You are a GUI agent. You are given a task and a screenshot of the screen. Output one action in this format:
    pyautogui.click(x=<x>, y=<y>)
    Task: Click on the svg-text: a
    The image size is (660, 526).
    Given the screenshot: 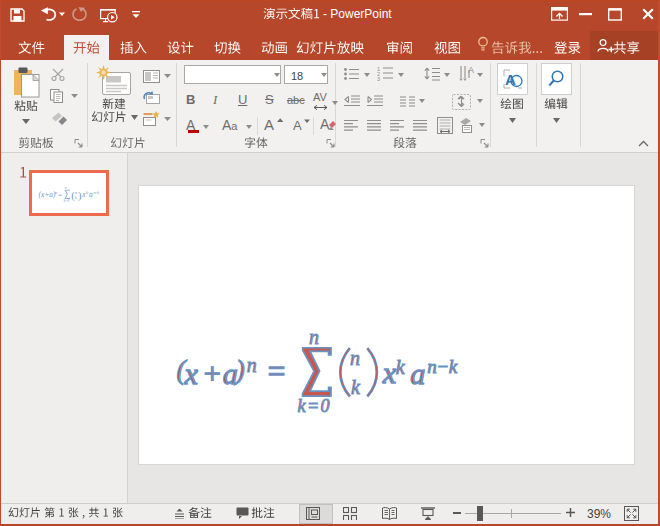 What is the action you would take?
    pyautogui.click(x=418, y=374)
    